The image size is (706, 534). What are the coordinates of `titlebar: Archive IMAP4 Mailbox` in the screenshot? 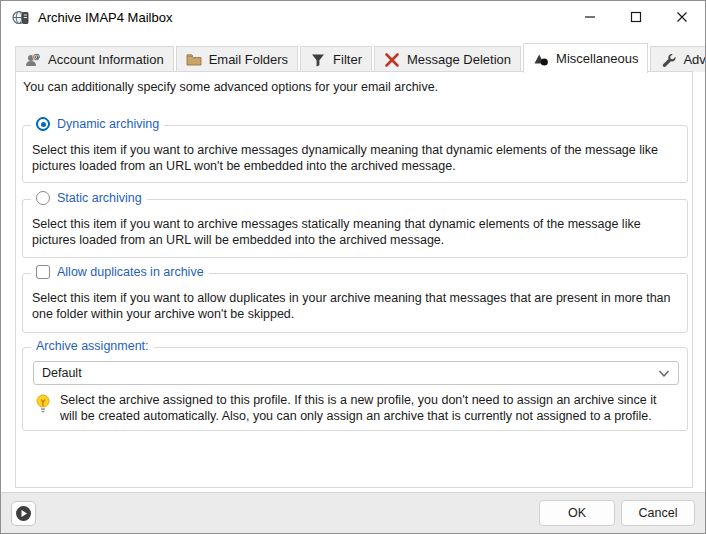 It's located at (353, 17).